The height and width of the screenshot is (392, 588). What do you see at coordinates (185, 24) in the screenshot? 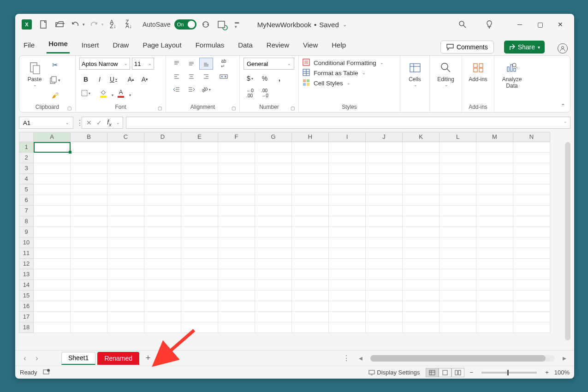
I see `autosave-toggle: On` at bounding box center [185, 24].